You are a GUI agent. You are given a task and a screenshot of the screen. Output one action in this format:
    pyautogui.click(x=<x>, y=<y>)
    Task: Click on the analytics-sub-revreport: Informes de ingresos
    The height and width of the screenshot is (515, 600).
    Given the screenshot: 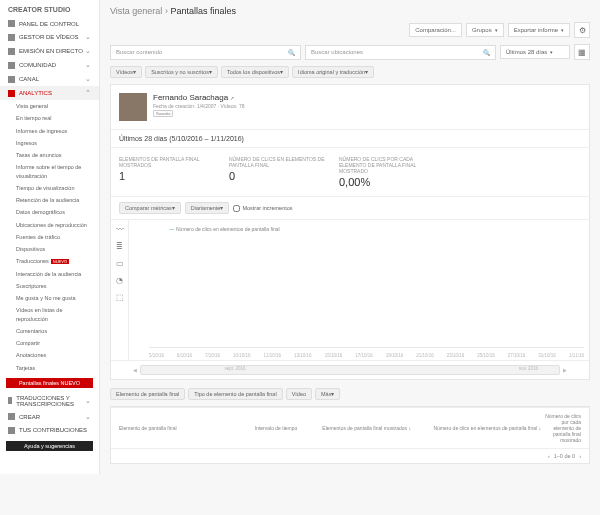 What is the action you would take?
    pyautogui.click(x=50, y=131)
    